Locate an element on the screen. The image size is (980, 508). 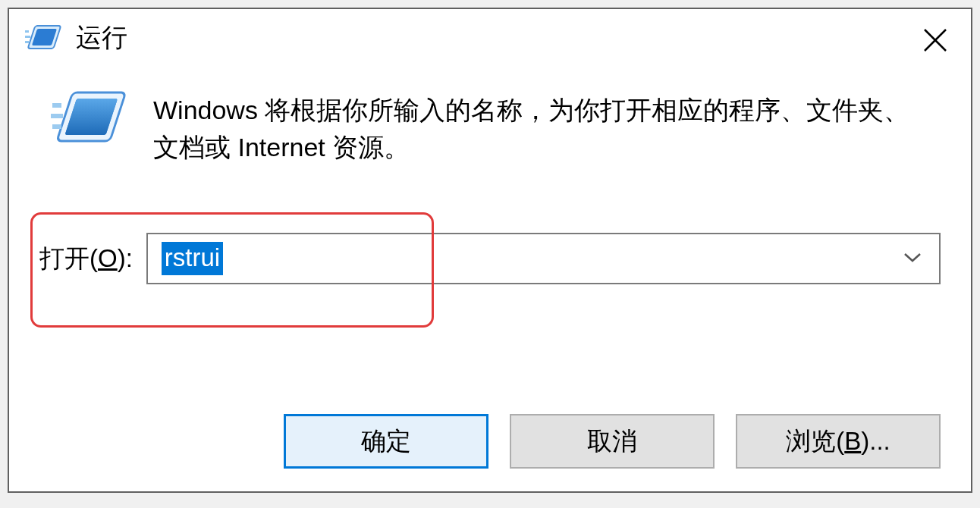
cancel-button: 取消 is located at coordinates (612, 441).